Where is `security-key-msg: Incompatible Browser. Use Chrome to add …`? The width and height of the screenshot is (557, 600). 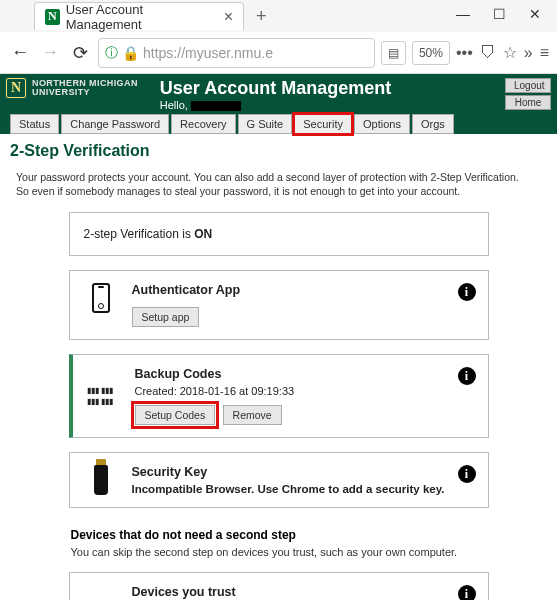 security-key-msg: Incompatible Browser. Use Chrome to add … is located at coordinates (303, 489).